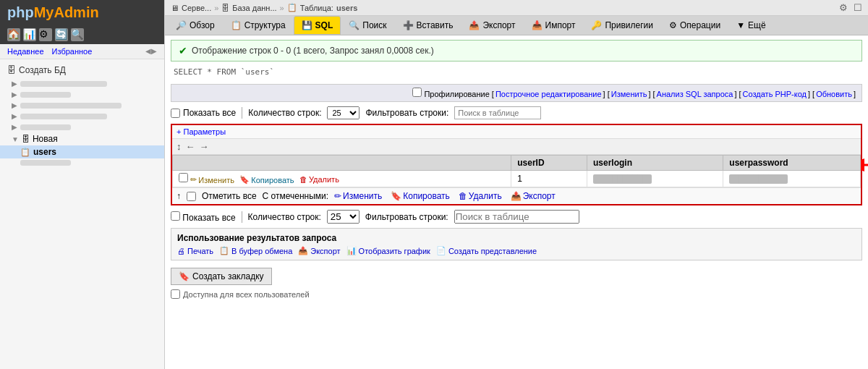 This screenshot has height=369, width=868. What do you see at coordinates (191, 197) in the screenshot?
I see `select-all-bottom-checkbox` at bounding box center [191, 197].